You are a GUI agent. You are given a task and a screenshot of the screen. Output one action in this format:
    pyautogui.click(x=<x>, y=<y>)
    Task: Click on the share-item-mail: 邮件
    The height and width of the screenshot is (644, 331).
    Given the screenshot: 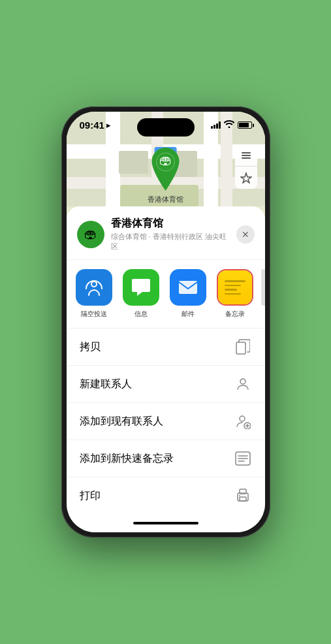 What is the action you would take?
    pyautogui.click(x=188, y=294)
    